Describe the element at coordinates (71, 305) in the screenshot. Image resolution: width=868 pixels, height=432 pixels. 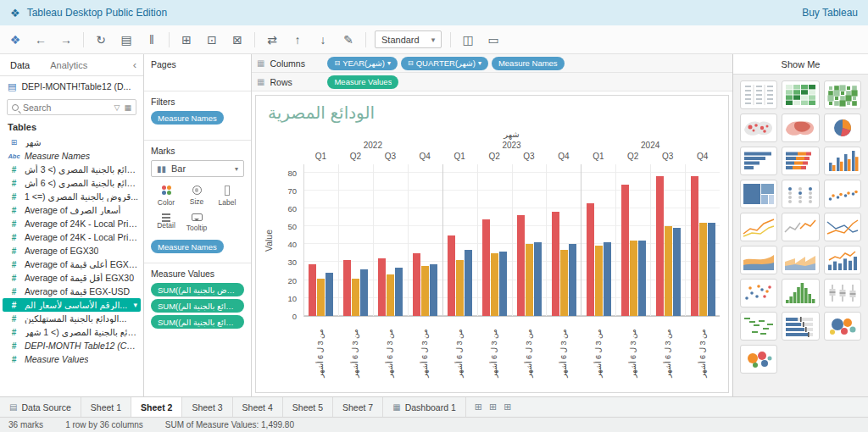
I see `field-item: #الرقم الأساسي لأسعار الم...▾` at that location.